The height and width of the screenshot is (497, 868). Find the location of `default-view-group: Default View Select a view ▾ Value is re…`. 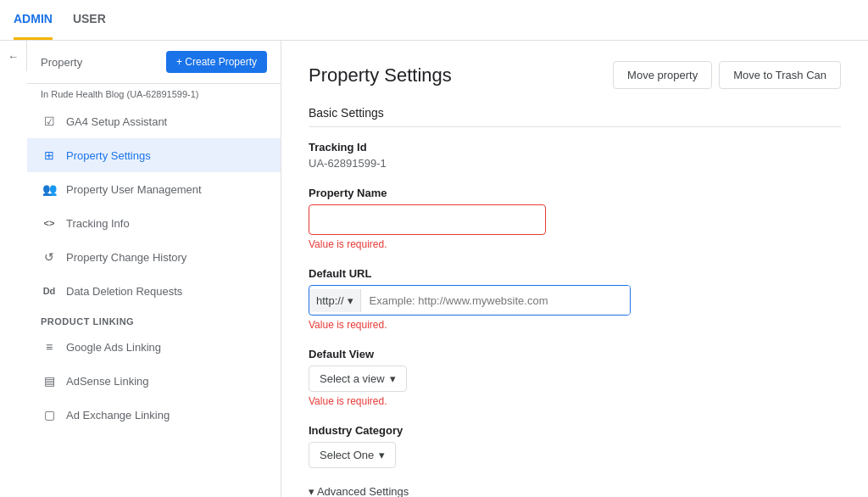

default-view-group: Default View Select a view ▾ Value is re… is located at coordinates (575, 377).